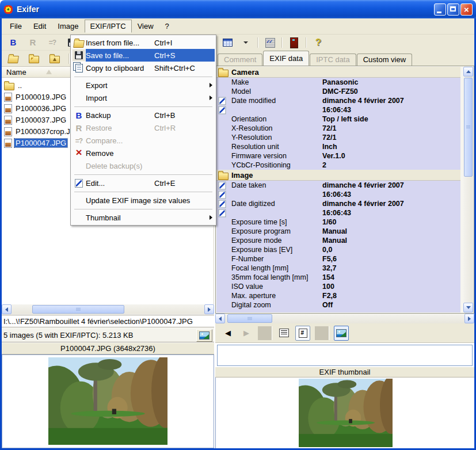  What do you see at coordinates (143, 68) in the screenshot?
I see `menuitem-copy-to-clipboard: Copy to clipboard Shift+Ctrl+C` at bounding box center [143, 68].